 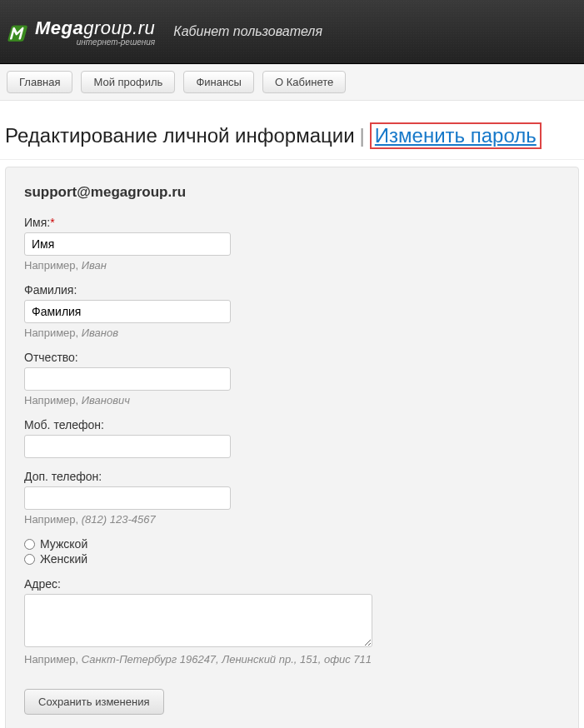 What do you see at coordinates (292, 438) in the screenshot?
I see `field-mobile: Моб. телефон:` at bounding box center [292, 438].